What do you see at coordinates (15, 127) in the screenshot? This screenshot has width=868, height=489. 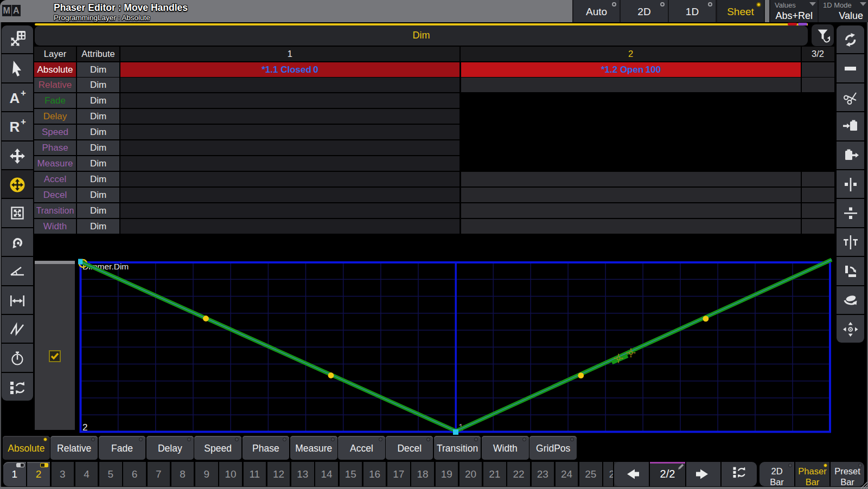 I see `svg-text: R` at bounding box center [15, 127].